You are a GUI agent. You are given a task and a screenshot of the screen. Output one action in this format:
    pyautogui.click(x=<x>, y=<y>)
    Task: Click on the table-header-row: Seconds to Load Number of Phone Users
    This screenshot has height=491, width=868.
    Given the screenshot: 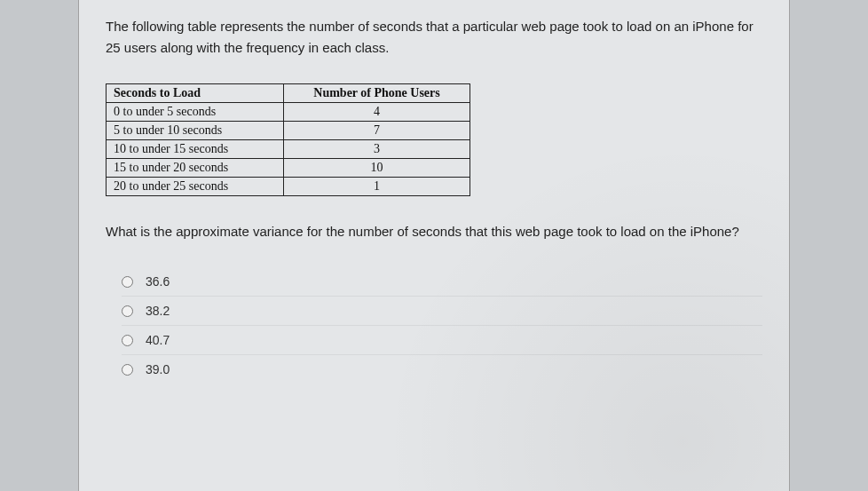 What is the action you would take?
    pyautogui.click(x=288, y=94)
    